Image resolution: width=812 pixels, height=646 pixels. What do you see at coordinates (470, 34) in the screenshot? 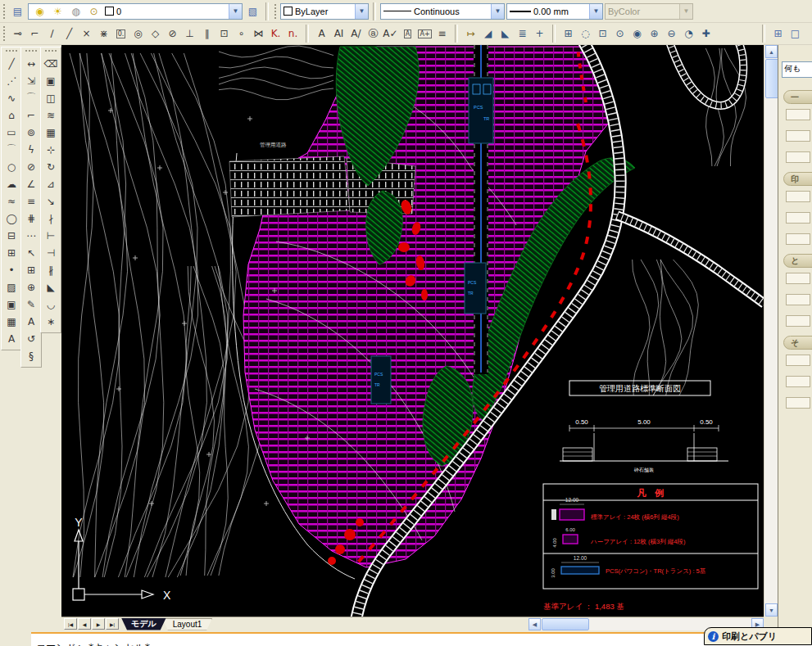
I see `distance-icon: ↦` at bounding box center [470, 34].